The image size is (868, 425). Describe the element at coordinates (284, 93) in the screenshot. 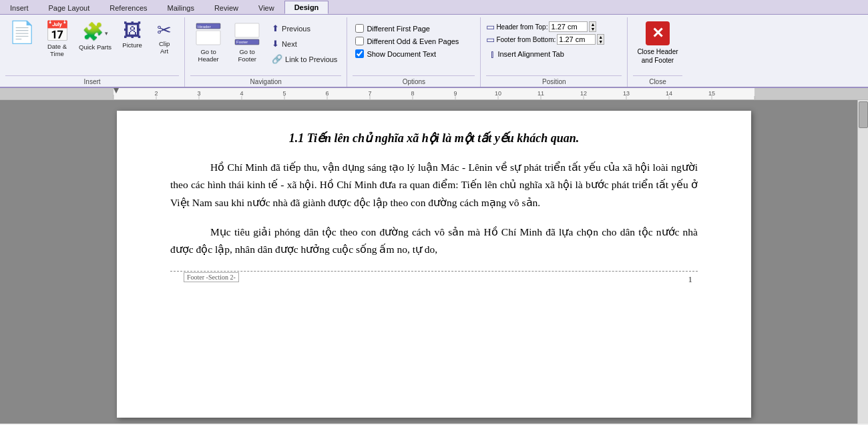

I see `svg-text: 5` at that location.